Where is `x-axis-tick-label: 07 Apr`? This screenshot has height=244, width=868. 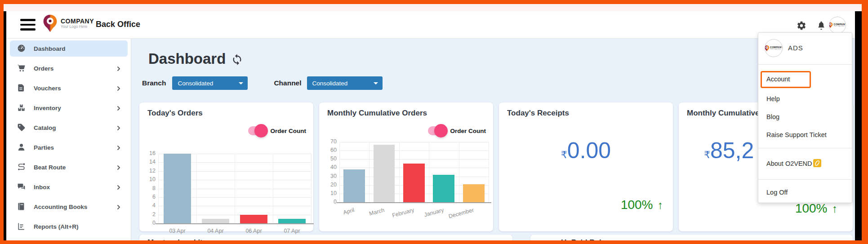
x-axis-tick-label: 07 Apr is located at coordinates (292, 231).